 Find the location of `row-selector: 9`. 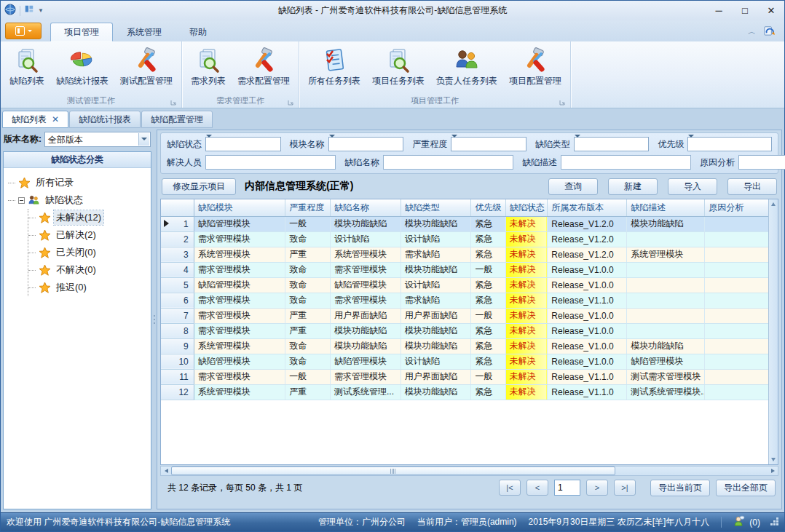

row-selector: 9 is located at coordinates (178, 346).